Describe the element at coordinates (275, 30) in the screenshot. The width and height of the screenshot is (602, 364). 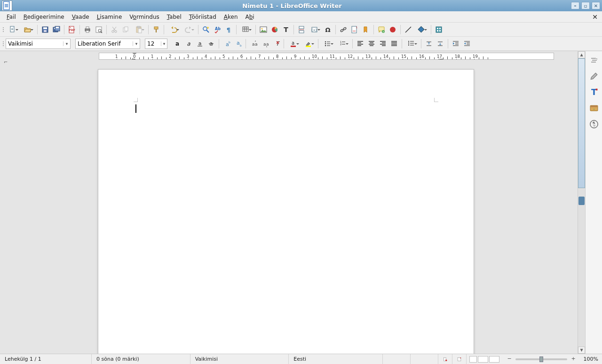
I see `insert-chart-button` at that location.